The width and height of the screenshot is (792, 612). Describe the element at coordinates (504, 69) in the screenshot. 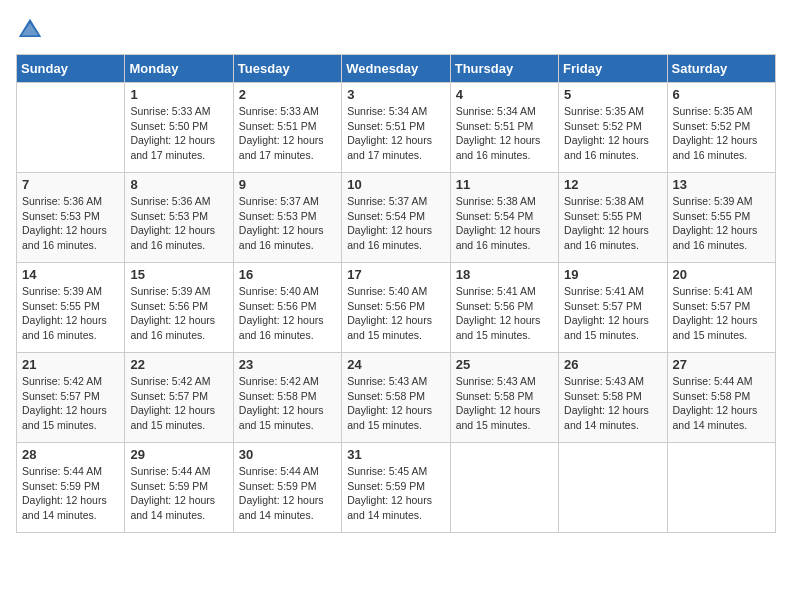

I see `header-cell-thursday: Thursday` at that location.